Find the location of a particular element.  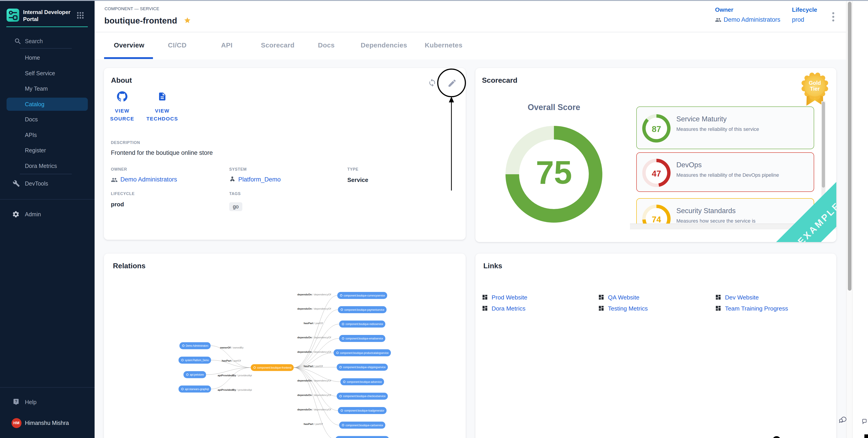

svg-text:component:boutique-emailservic: component:boutique-emailservice is located at coordinates (364, 339).